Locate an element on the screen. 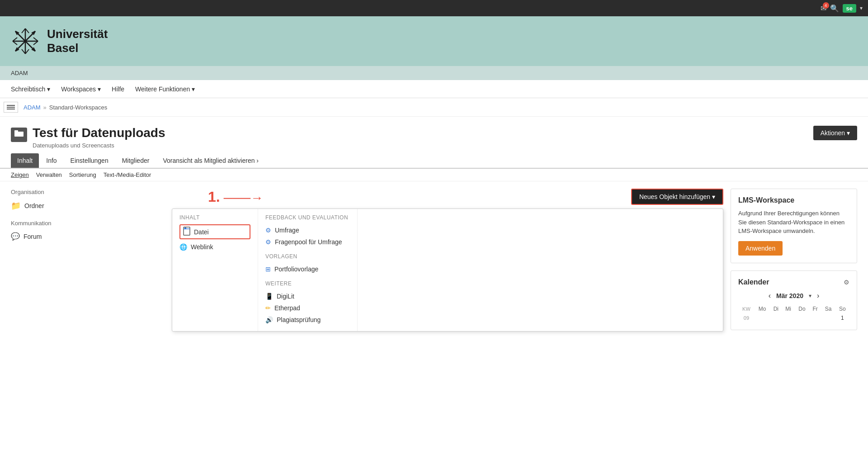 This screenshot has width=868, height=474. page-subtitle: Datenuploads und Screencasts is located at coordinates (99, 146).